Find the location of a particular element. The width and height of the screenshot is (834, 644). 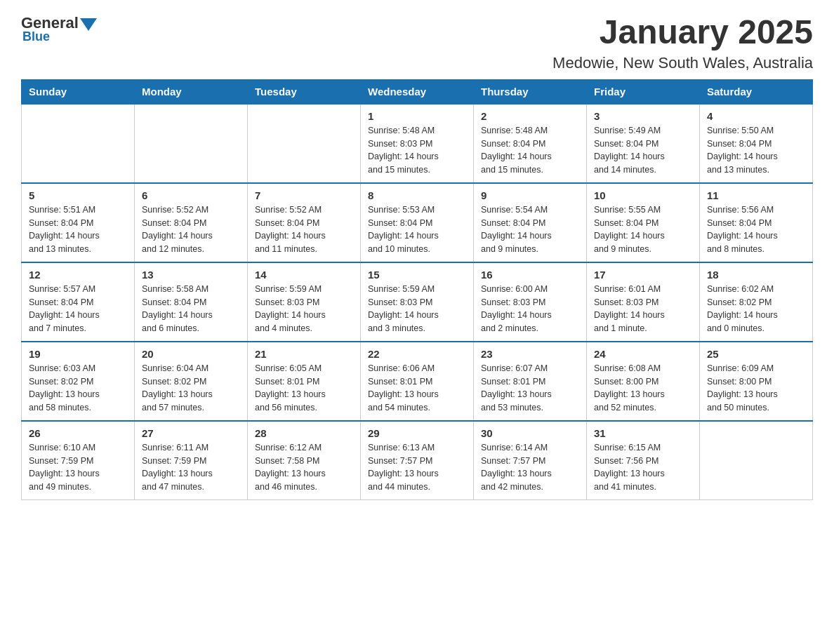

calendar-row: 1Sunrise: 5:48 AM Sunset: 8:03 PM Daylig… is located at coordinates (417, 143).